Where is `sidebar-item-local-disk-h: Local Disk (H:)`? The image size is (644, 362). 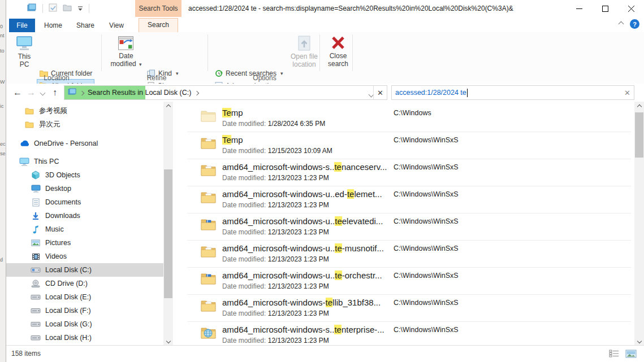
sidebar-item-local-disk-h: Local Disk (H:) is located at coordinates (85, 338).